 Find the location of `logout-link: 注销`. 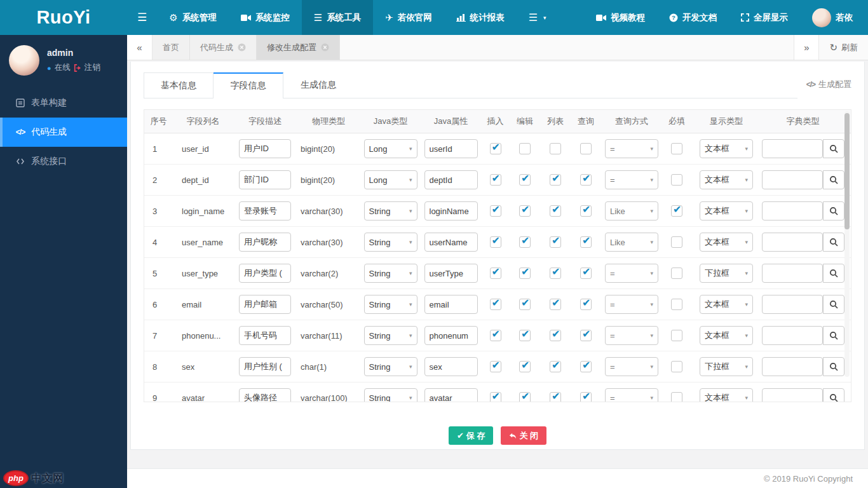

logout-link: 注销 is located at coordinates (93, 67).